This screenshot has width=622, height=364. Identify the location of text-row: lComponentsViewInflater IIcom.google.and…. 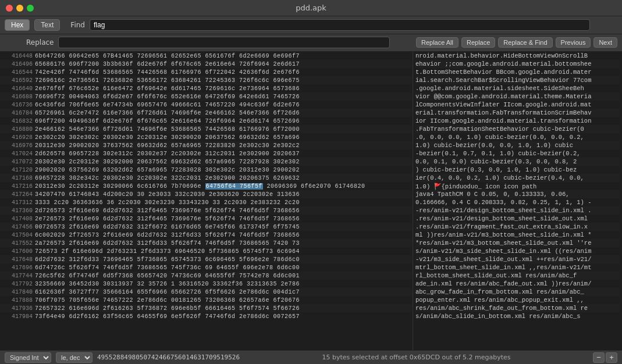
(518, 105).